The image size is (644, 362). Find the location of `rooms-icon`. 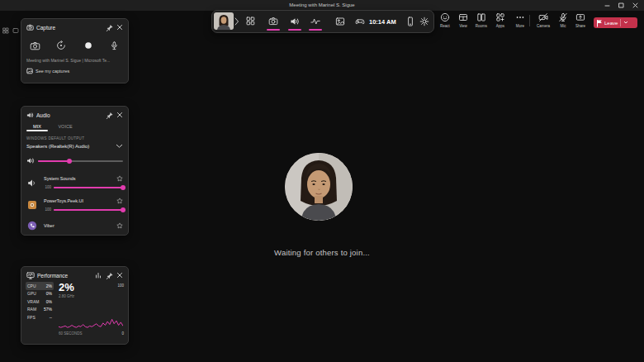

rooms-icon is located at coordinates (481, 17).